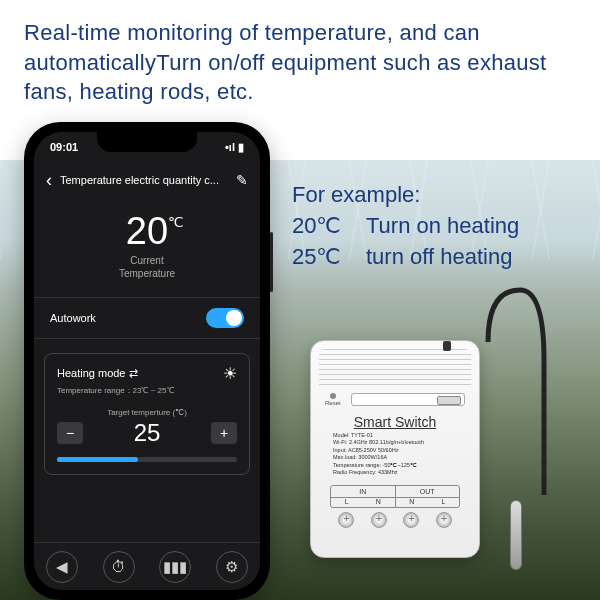 This screenshot has height=600, width=600. Describe the element at coordinates (412, 502) in the screenshot. I see `out-N: N` at that location.